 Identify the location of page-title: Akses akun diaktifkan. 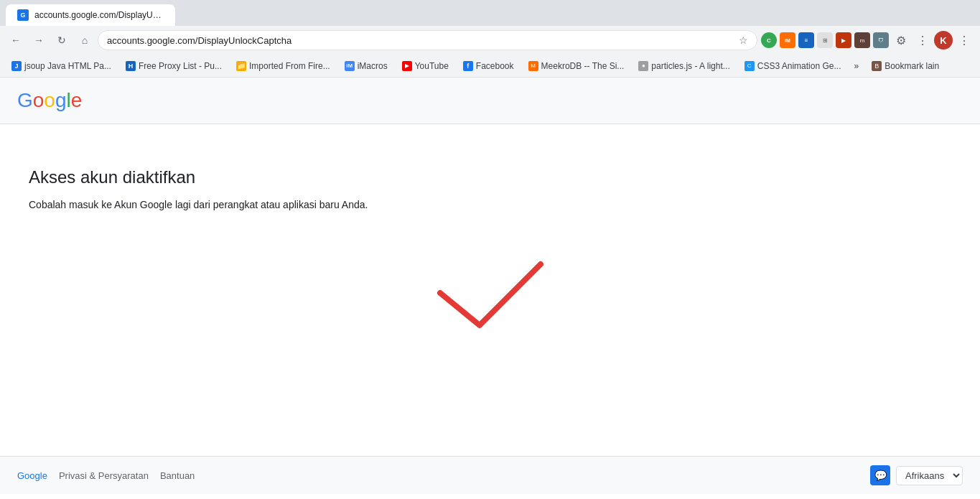
(490, 177).